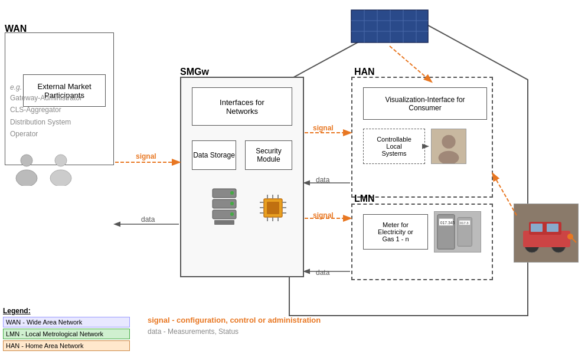  What do you see at coordinates (425, 104) in the screenshot?
I see `viz-interface-box: Visualization-Interface forConsumer` at bounding box center [425, 104].